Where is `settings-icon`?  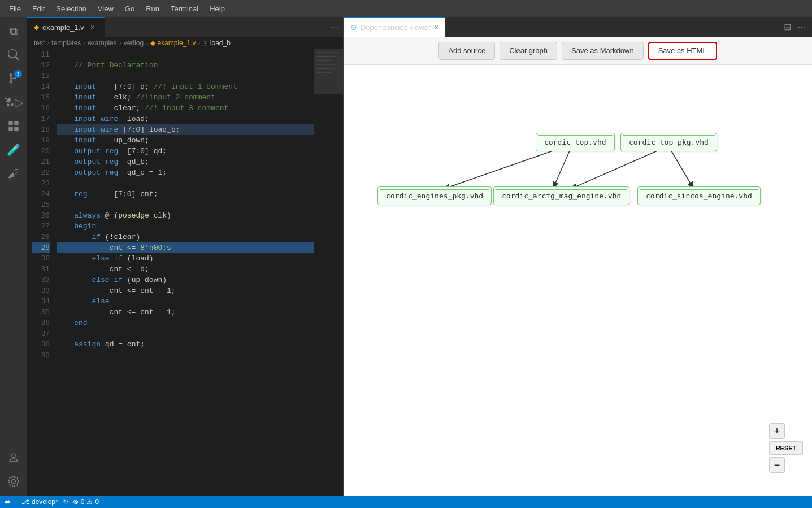 settings-icon is located at coordinates (14, 481).